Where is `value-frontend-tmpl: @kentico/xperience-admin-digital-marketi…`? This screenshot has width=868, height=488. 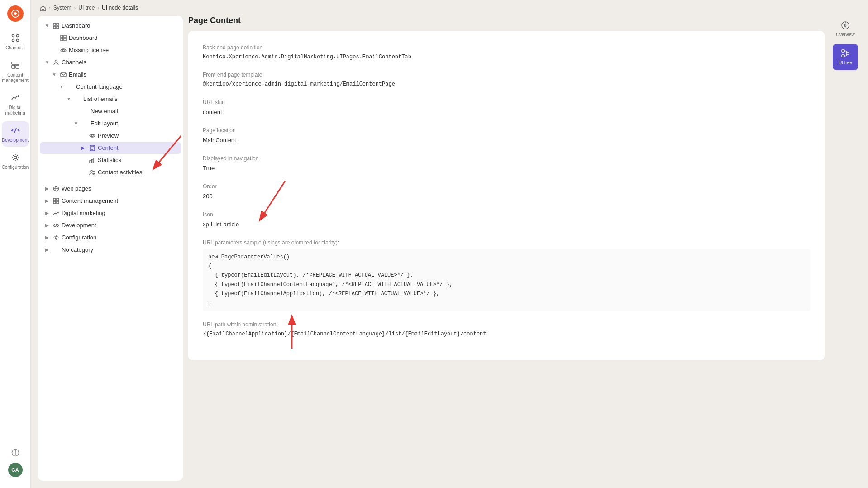 value-frontend-tmpl: @kentico/xperience-admin-digital-marketi… is located at coordinates (506, 84).